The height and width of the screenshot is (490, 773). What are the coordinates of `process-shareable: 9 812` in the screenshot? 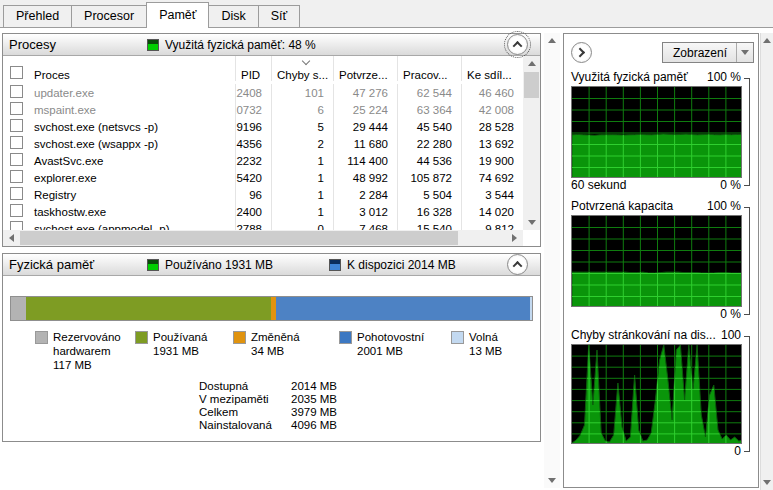 It's located at (492, 225).